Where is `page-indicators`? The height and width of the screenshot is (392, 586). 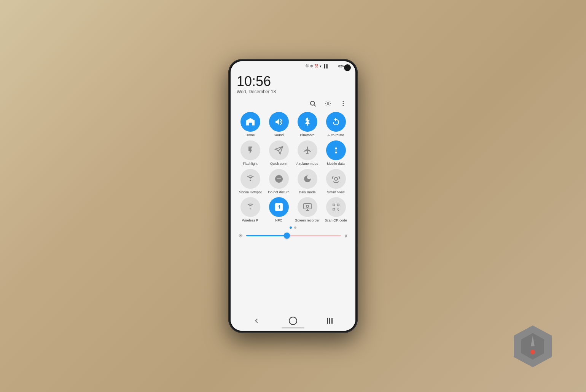 page-indicators is located at coordinates (293, 228).